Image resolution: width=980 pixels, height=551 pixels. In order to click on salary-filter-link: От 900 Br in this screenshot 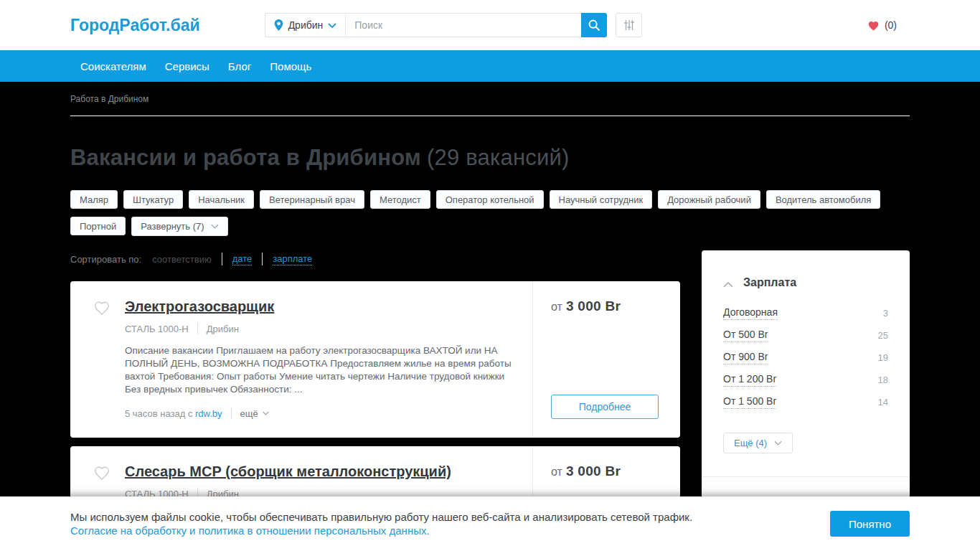, I will do `click(745, 357)`.